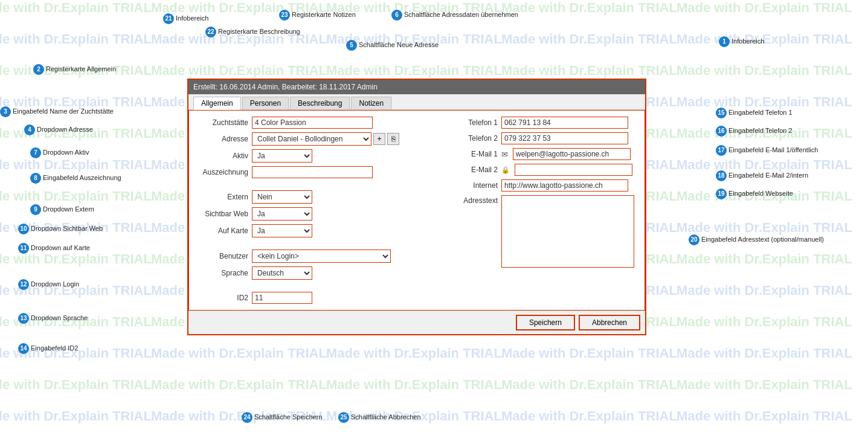  I want to click on header-text: Erstellt: 16.06.2014 Admin, Bearbeitet: …, so click(285, 87).